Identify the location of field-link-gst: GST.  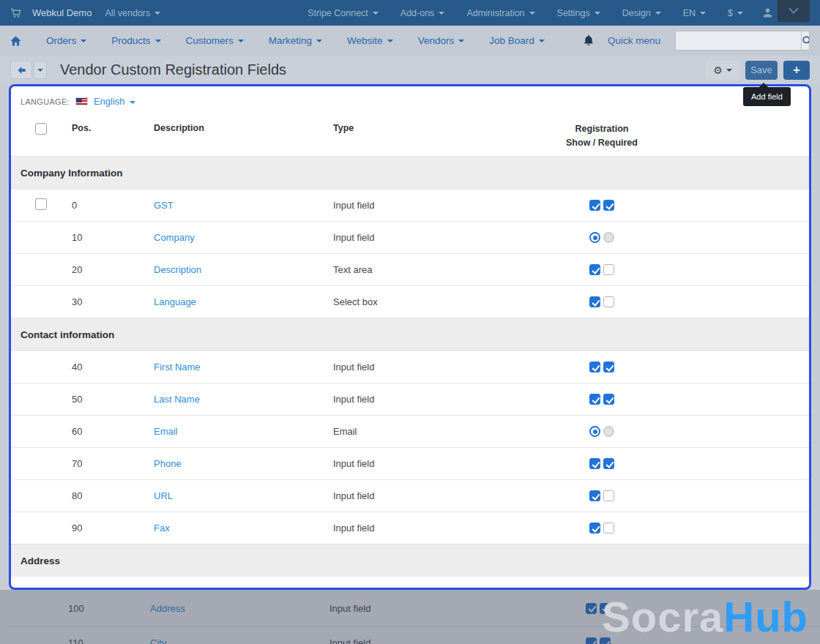
(164, 205).